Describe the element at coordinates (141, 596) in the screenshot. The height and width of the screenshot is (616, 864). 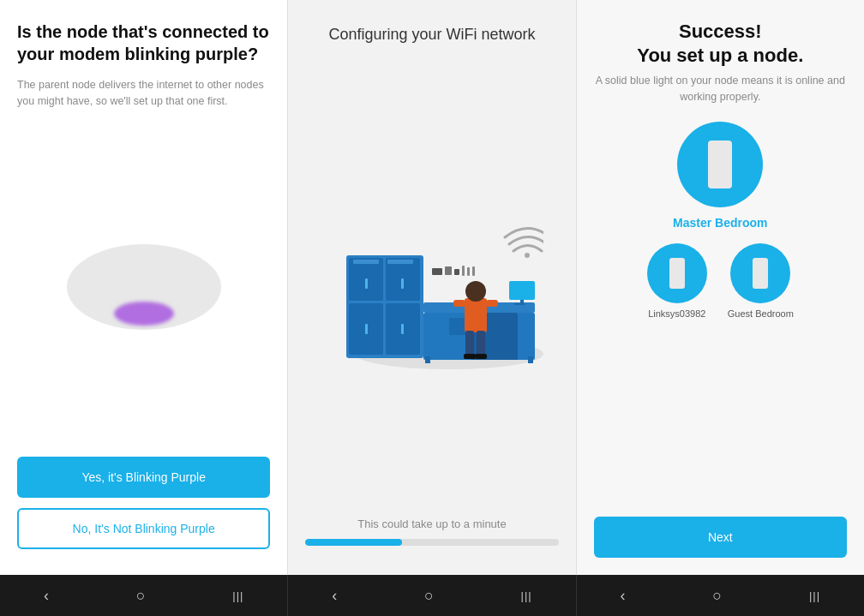
I see `home-icon-1: ○` at that location.